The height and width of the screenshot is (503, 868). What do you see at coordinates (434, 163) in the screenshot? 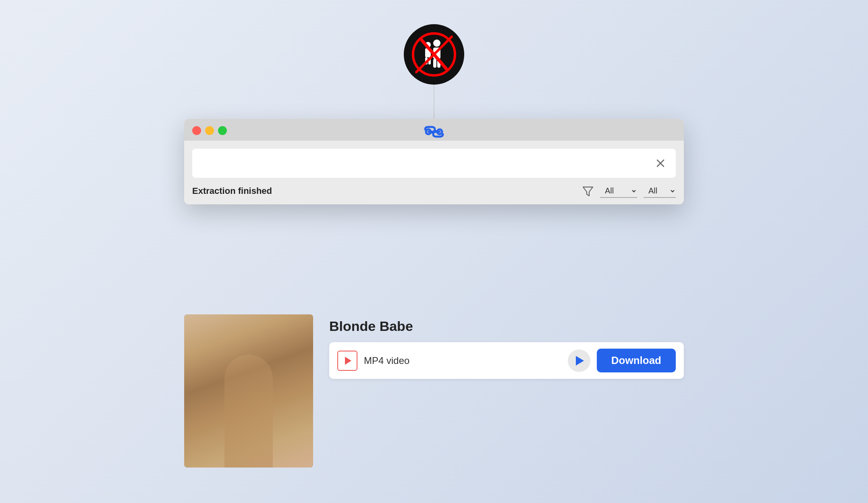
I see `address-bar-row: https://motherless.com/0016FC4` at bounding box center [434, 163].